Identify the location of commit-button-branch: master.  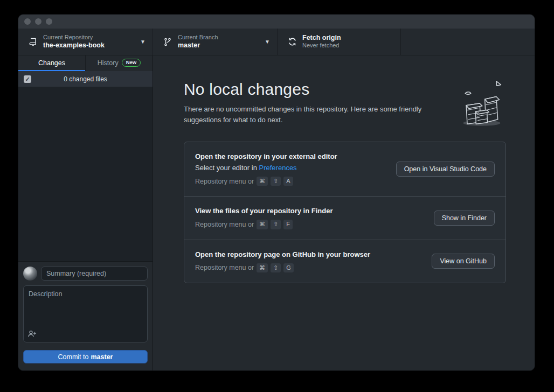
(101, 357).